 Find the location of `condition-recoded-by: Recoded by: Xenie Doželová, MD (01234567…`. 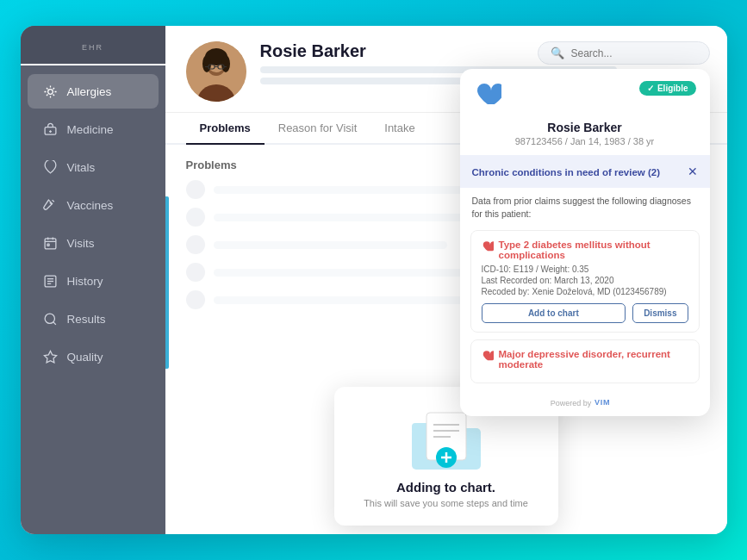

condition-recoded-by: Recoded by: Xenie Doželová, MD (01234567… is located at coordinates (585, 291).